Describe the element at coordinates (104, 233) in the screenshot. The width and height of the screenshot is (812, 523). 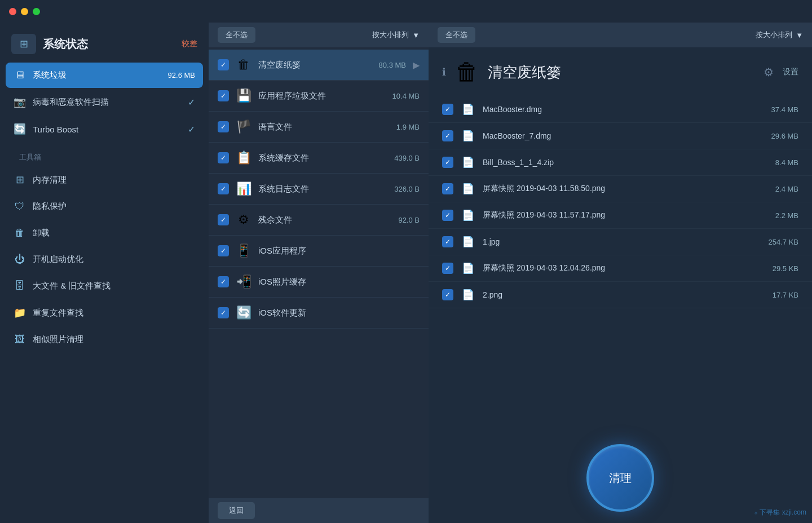
I see `sidebar-item-uninstall: 🗑 卸载` at that location.